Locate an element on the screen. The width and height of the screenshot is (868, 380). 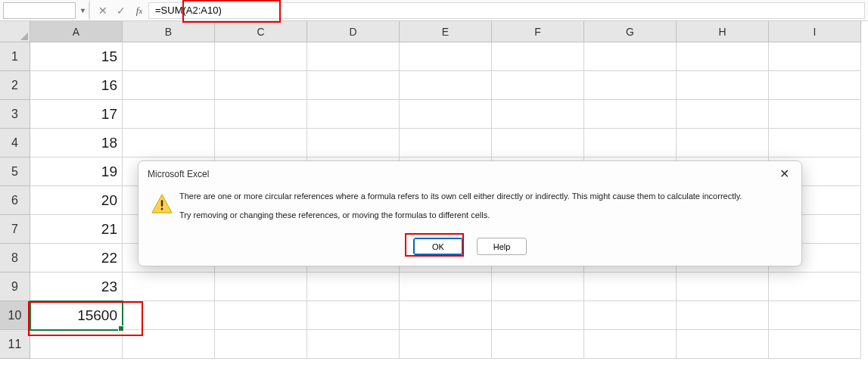
cell-E4 is located at coordinates (446, 143).